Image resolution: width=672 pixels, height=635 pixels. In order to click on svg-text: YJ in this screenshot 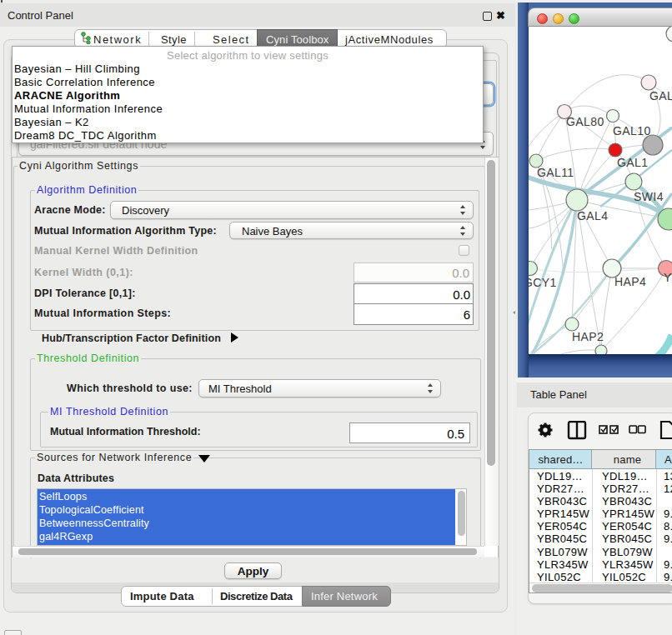, I will do `click(668, 278)`.